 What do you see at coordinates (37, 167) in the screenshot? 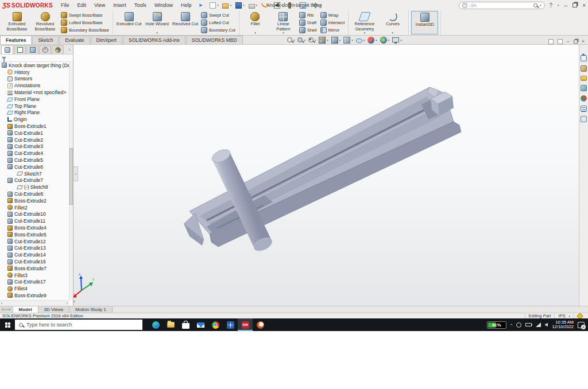
I see `tree-item: Cut-Extrude6` at bounding box center [37, 167].